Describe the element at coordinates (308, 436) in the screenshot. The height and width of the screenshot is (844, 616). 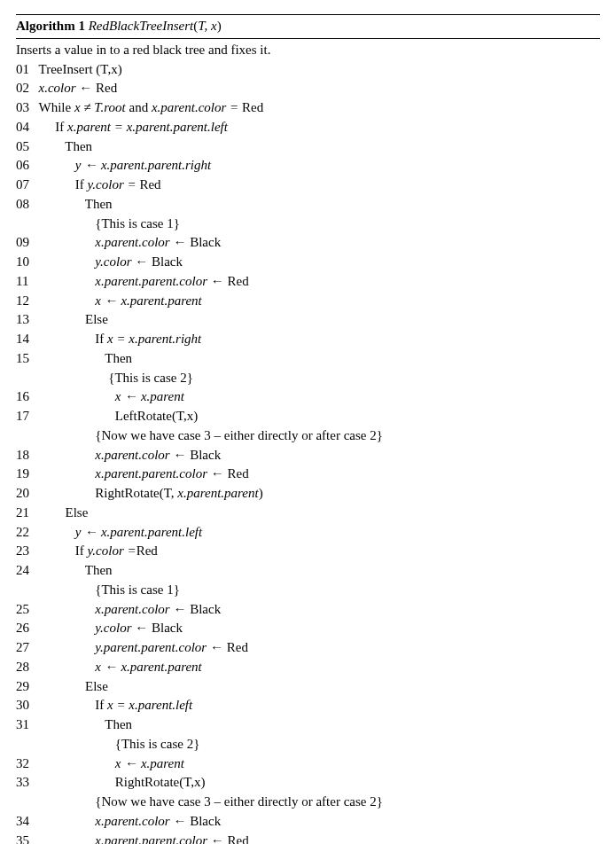
I see `algo-comment: {Now we have case 3 – either directly or…` at that location.